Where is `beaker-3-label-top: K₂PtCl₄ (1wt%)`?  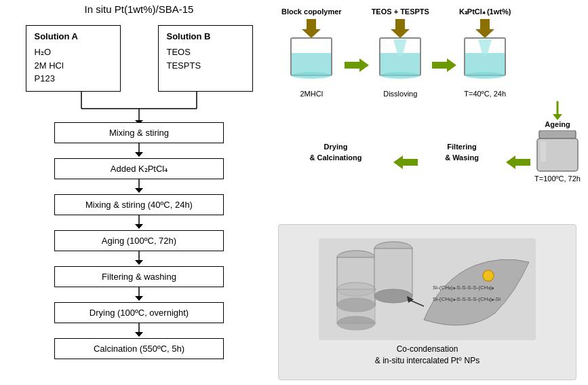 beaker-3-label-top: K₂PtCl₄ (1wt%) is located at coordinates (485, 12).